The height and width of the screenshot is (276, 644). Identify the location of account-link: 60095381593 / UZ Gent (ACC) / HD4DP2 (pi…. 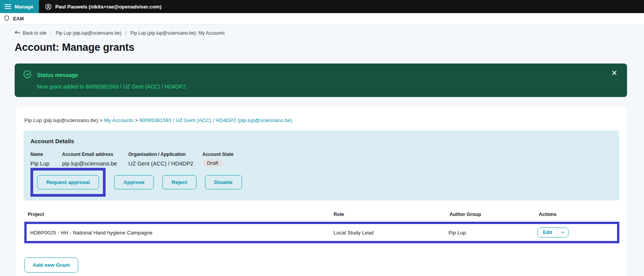
(216, 120).